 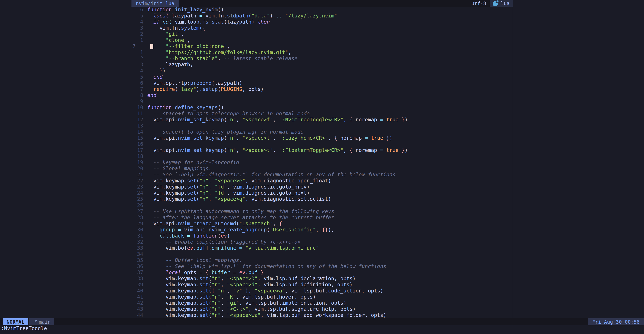 I want to click on code-line: 5 local lazypath = vim.fn.stdpath("data"…, so click(x=322, y=16).